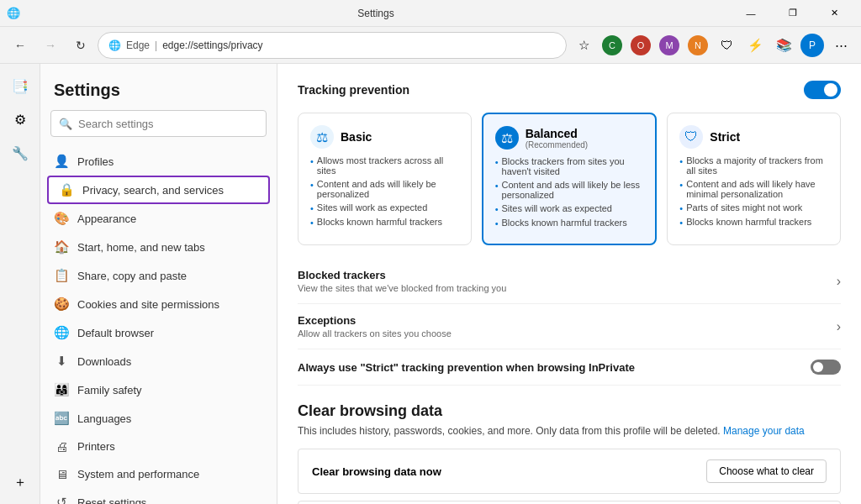 This screenshot has width=861, height=504. I want to click on restore-button: ❐, so click(793, 13).